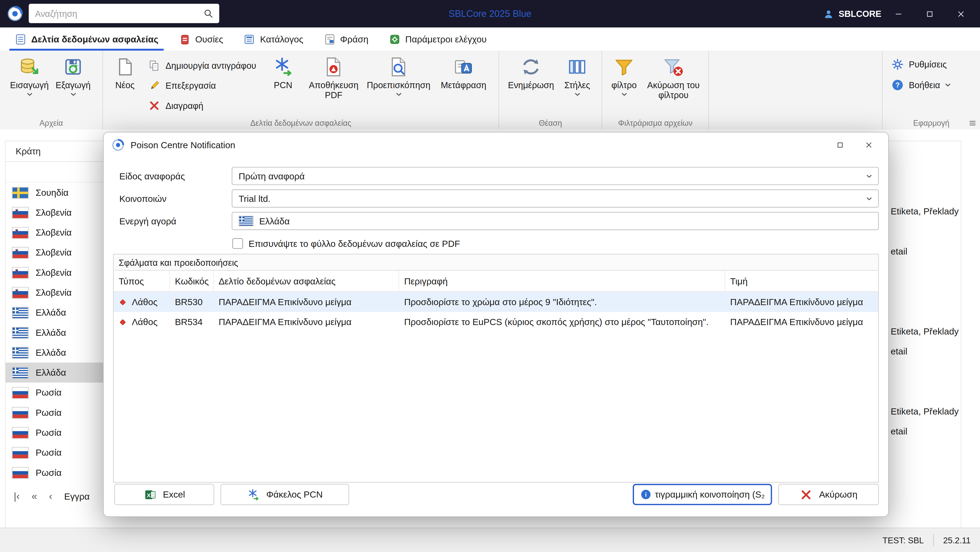 Image resolution: width=980 pixels, height=552 pixels. I want to click on maximize-button, so click(929, 14).